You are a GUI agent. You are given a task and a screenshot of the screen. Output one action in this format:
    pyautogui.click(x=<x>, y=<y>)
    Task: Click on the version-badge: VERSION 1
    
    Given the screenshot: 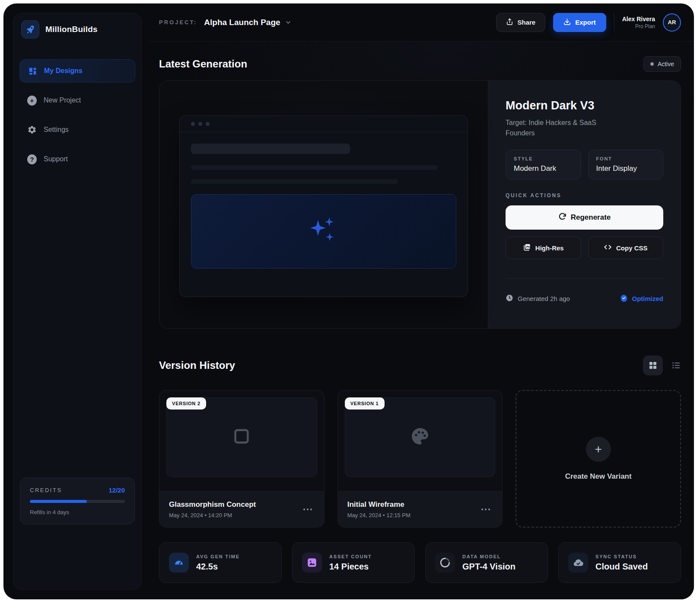 What is the action you would take?
    pyautogui.click(x=365, y=403)
    